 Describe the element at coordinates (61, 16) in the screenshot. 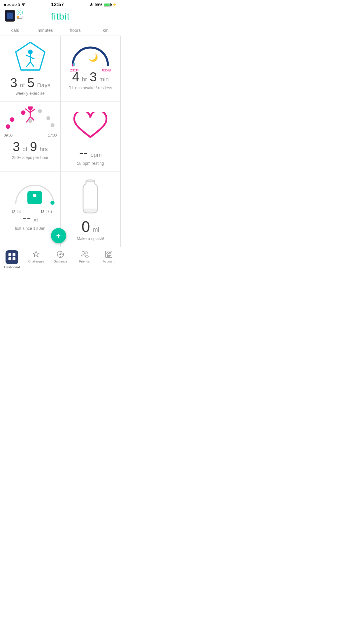

I see `app-title: fitbit` at that location.